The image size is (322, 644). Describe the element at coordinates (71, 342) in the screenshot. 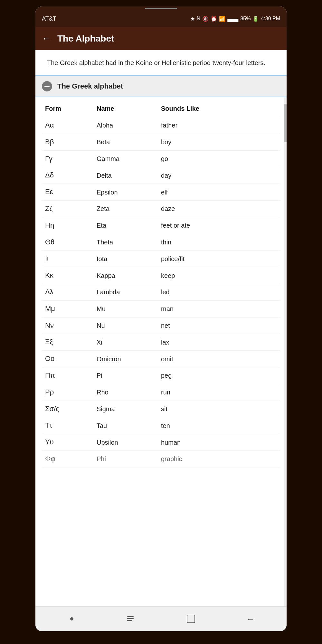

I see `cell-form: Ξξ` at that location.